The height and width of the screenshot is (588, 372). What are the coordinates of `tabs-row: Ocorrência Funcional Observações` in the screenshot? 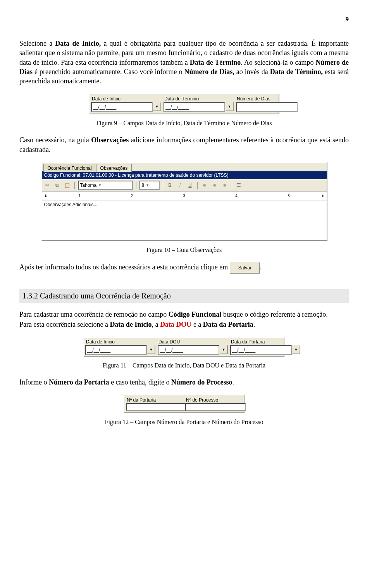 It's located at (184, 167).